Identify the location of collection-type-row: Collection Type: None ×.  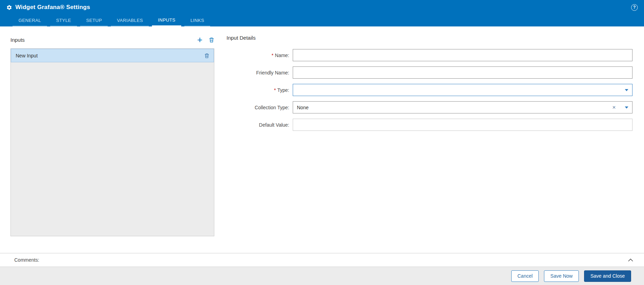
(429, 107).